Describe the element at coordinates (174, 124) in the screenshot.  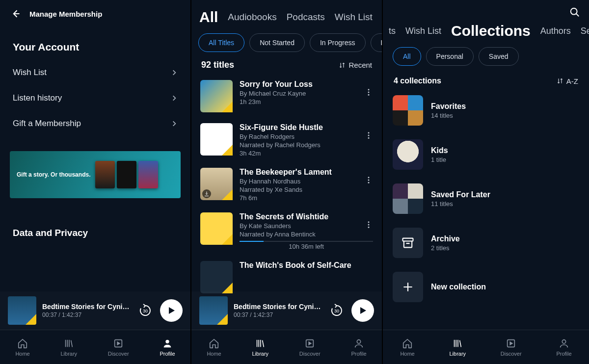
I see `chevron-right-icon` at that location.